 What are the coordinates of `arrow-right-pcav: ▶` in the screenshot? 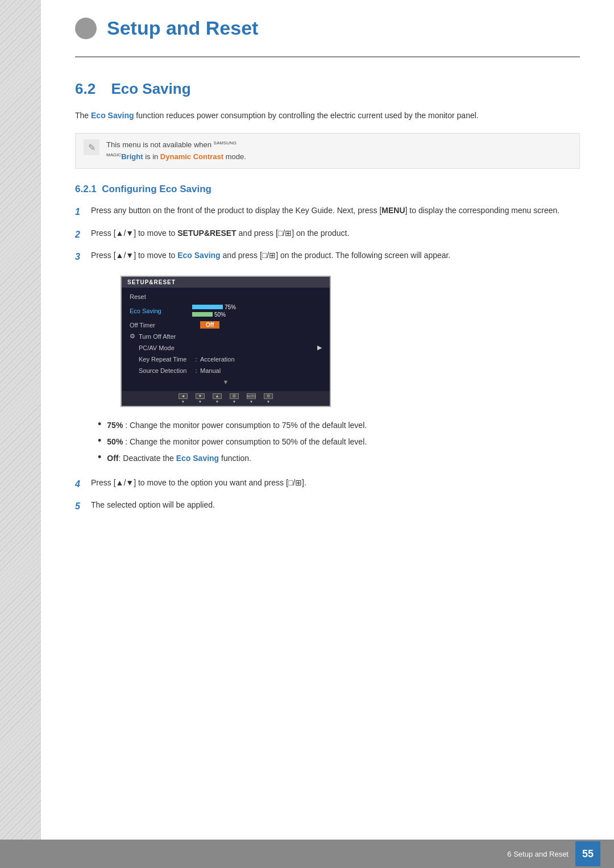 It's located at (320, 348).